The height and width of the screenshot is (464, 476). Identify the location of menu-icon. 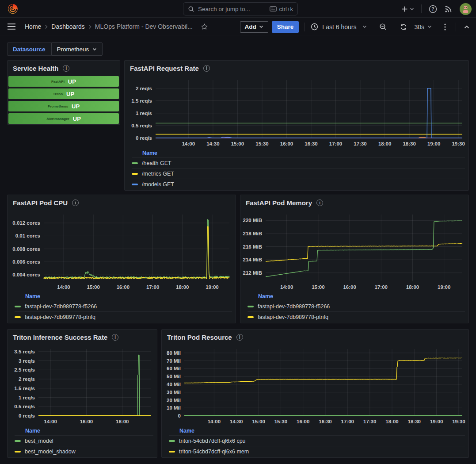
(11, 27).